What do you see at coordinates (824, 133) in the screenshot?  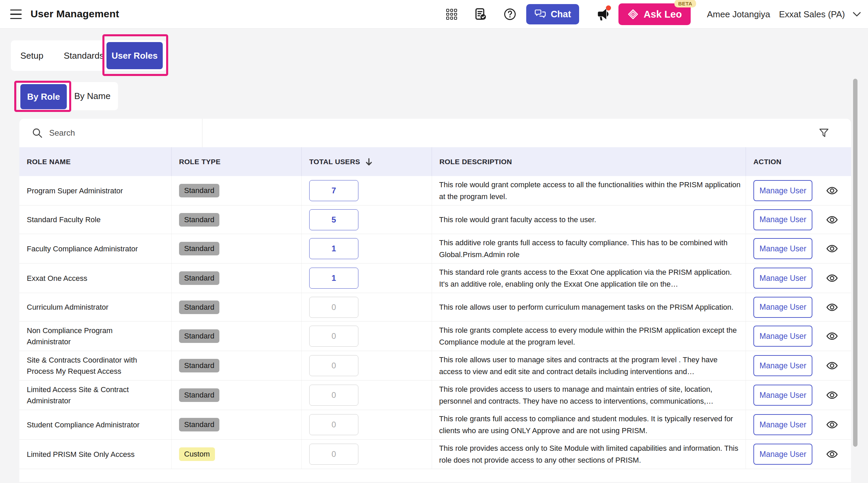 I see `filter-icon` at bounding box center [824, 133].